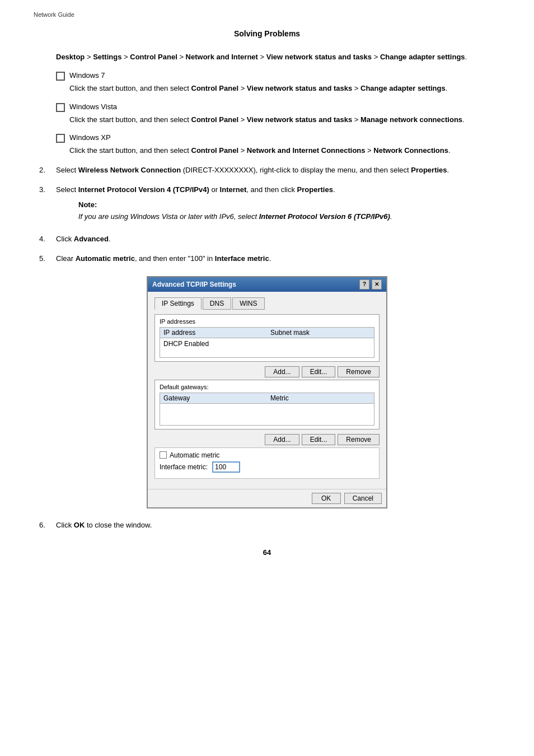  I want to click on step-6: 6. Click OK to close the window., so click(267, 525).